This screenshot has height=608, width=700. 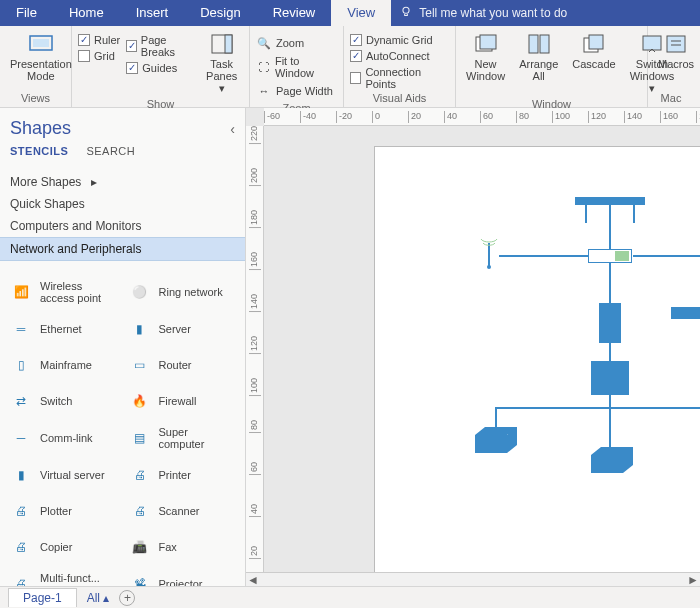 What do you see at coordinates (26, 13) in the screenshot?
I see `tab-file: File` at bounding box center [26, 13].